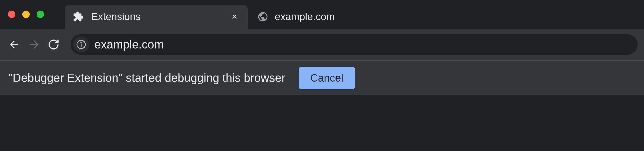 The height and width of the screenshot is (151, 644). Describe the element at coordinates (263, 17) in the screenshot. I see `globe-icon` at that location.